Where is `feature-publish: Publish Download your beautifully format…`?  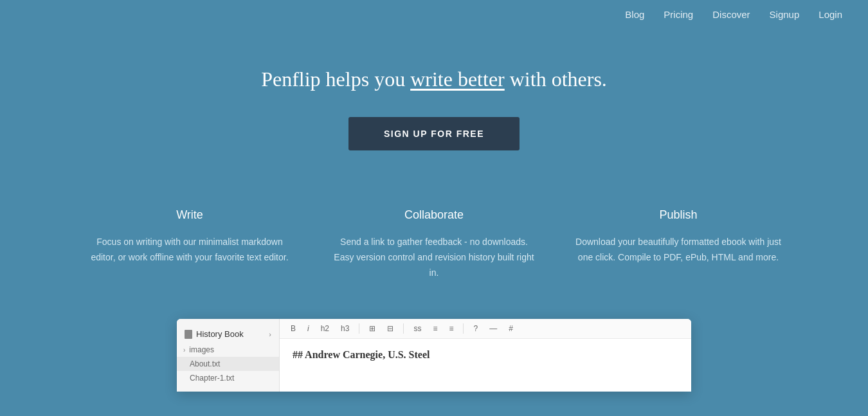
feature-publish: Publish Download your beautifully format… is located at coordinates (678, 244).